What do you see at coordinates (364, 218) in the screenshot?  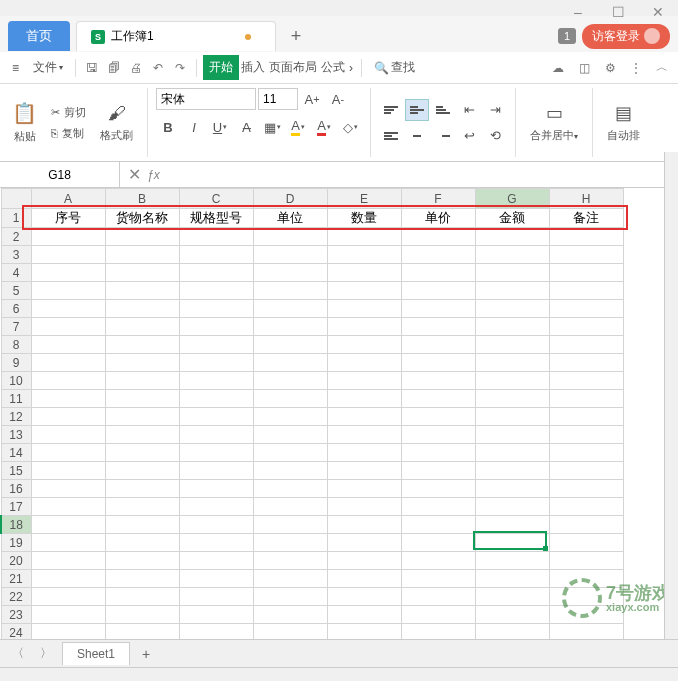 I see `cell: 数量` at bounding box center [364, 218].